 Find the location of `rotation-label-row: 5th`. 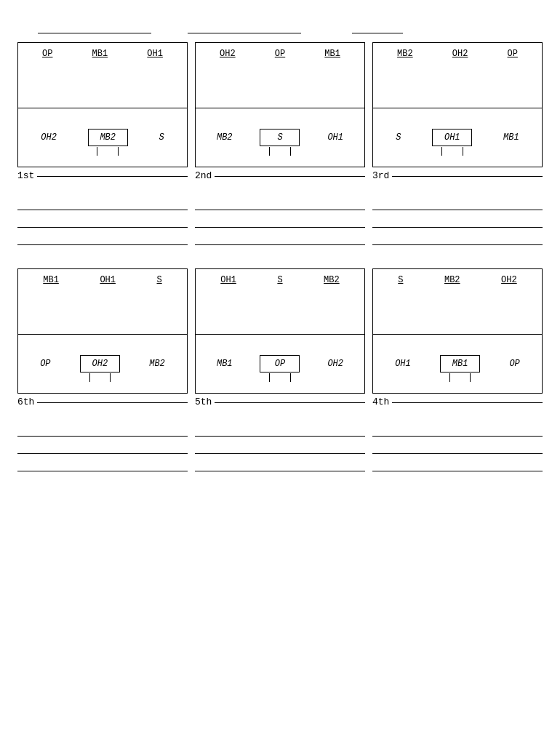

rotation-label-row: 5th is located at coordinates (280, 402).